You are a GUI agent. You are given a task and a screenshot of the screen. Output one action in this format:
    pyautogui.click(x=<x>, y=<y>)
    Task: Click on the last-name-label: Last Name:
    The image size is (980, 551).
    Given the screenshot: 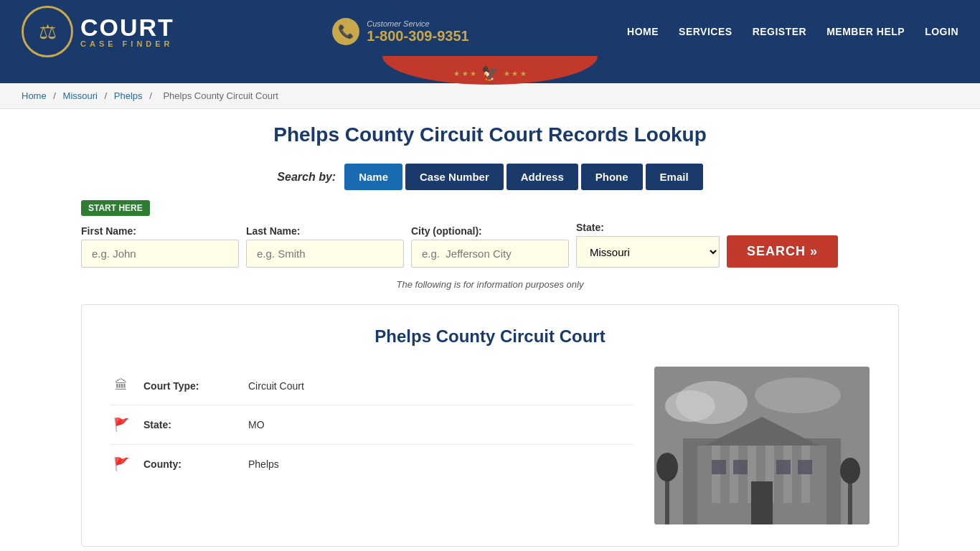 What is the action you would take?
    pyautogui.click(x=325, y=231)
    